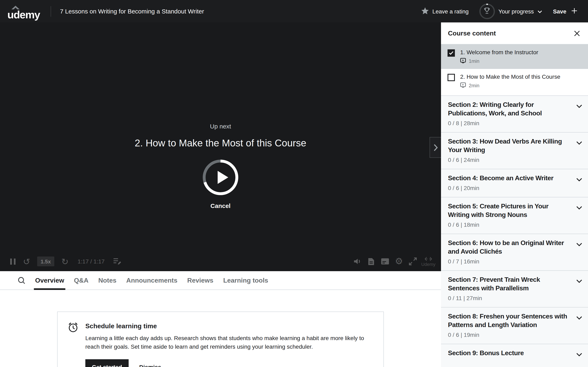  Describe the element at coordinates (21, 280) in the screenshot. I see `search-button` at that location.